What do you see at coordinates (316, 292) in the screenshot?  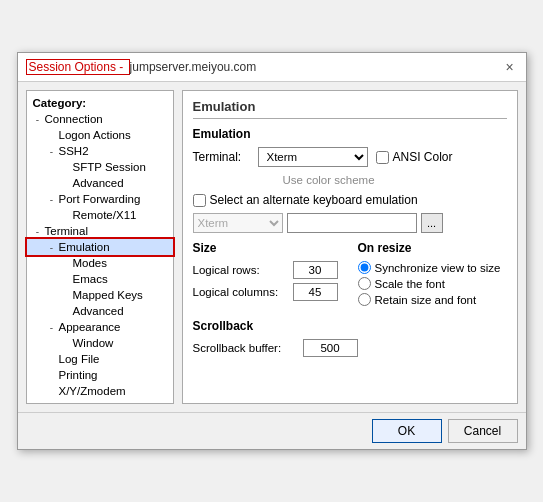 I see `logical-columns-input` at bounding box center [316, 292].